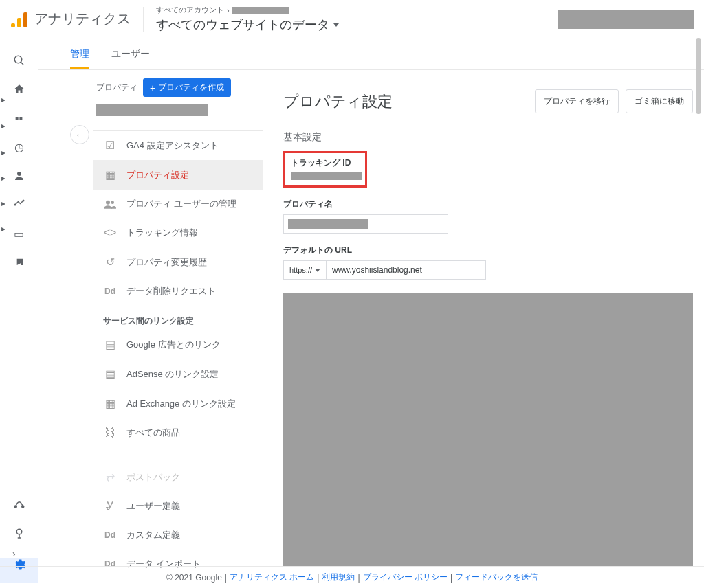  Describe the element at coordinates (178, 317) in the screenshot. I see `section-link-heading: サービス間のリンク設定` at that location.